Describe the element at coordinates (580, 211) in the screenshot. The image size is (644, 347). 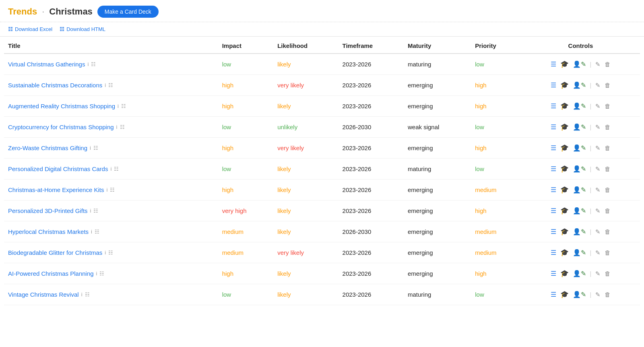
I see `assign-button-7: 👤✎` at that location.